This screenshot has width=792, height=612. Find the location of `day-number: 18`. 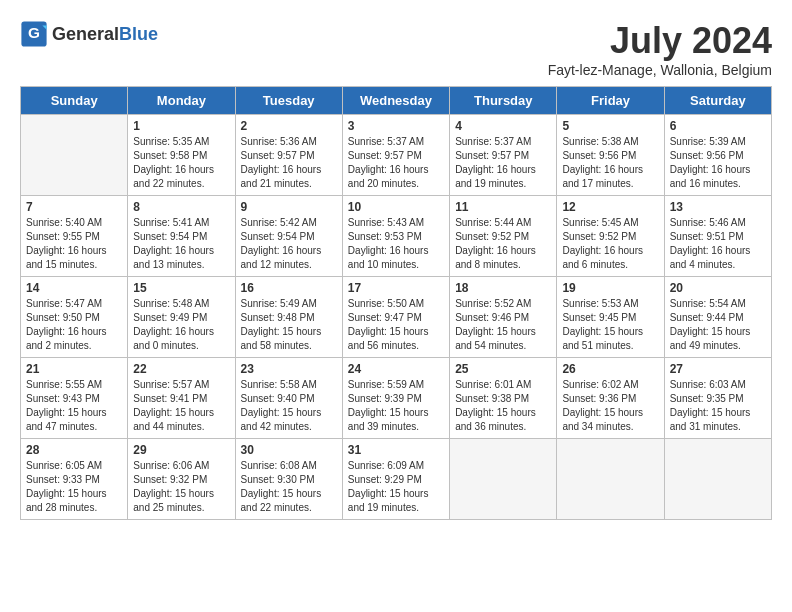

day-number: 18 is located at coordinates (503, 288).